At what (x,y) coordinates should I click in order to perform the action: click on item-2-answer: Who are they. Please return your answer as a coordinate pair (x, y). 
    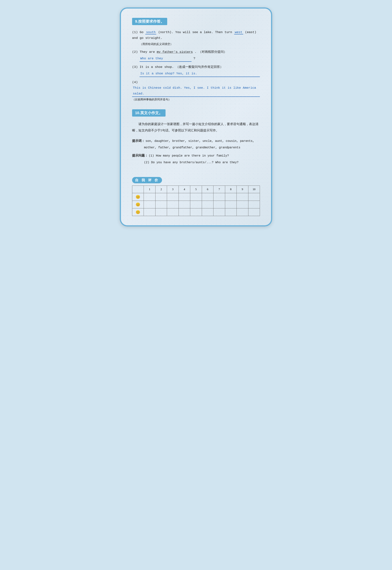
    Looking at the image, I should click on (166, 59).